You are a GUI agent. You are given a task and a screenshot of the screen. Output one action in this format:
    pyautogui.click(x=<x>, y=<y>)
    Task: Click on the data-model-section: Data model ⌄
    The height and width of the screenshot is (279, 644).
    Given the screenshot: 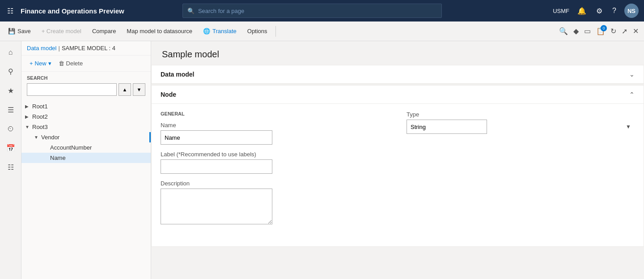 What is the action you would take?
    pyautogui.click(x=398, y=74)
    